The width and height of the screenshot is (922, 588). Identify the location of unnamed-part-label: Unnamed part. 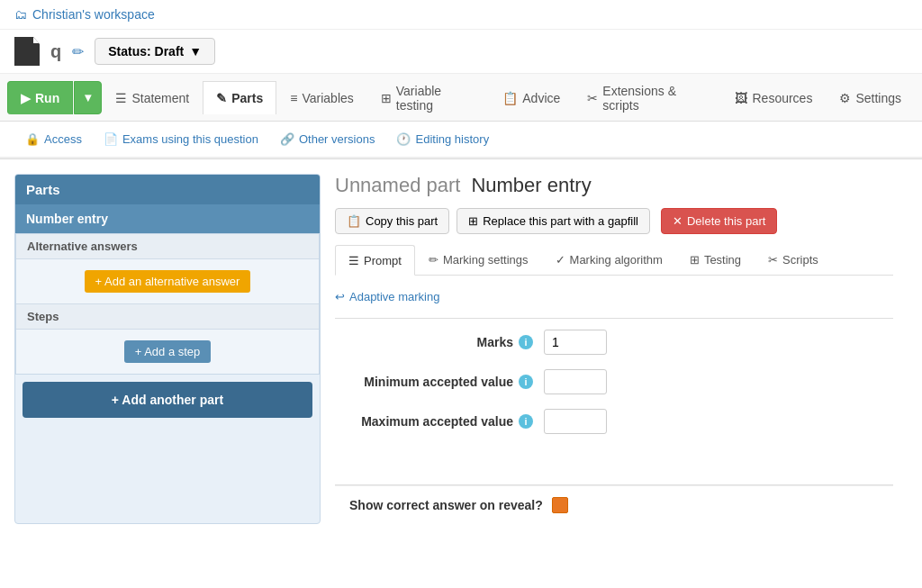
(398, 185).